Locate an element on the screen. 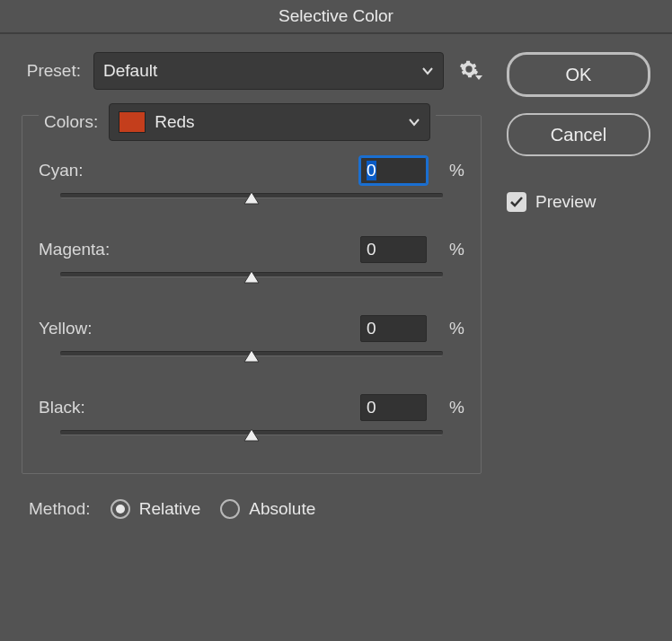 The width and height of the screenshot is (672, 641). magenta-input is located at coordinates (393, 250).